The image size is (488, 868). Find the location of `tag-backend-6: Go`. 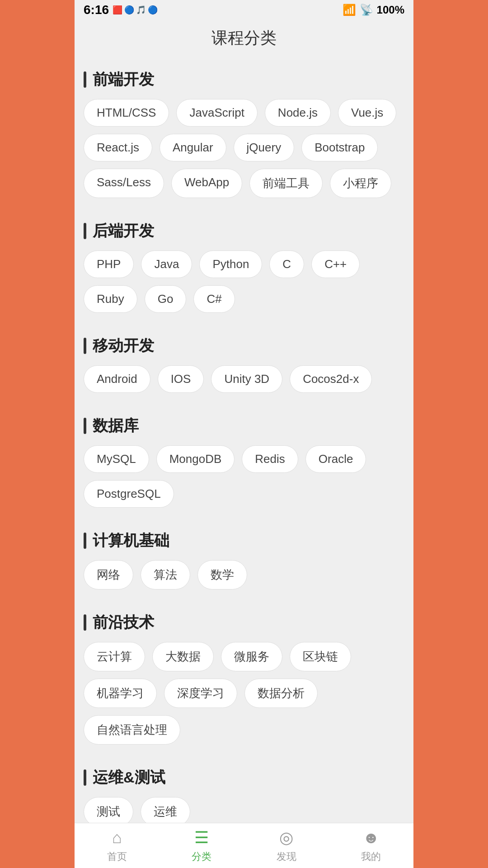

tag-backend-6: Go is located at coordinates (165, 299).